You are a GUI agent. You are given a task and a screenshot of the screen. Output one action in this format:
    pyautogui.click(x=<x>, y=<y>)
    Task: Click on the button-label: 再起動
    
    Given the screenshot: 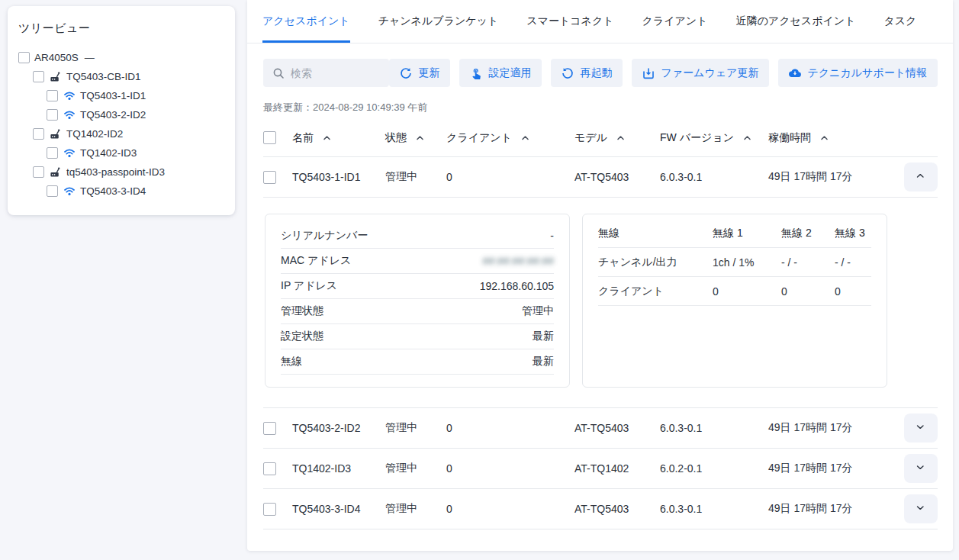 What is the action you would take?
    pyautogui.click(x=596, y=73)
    